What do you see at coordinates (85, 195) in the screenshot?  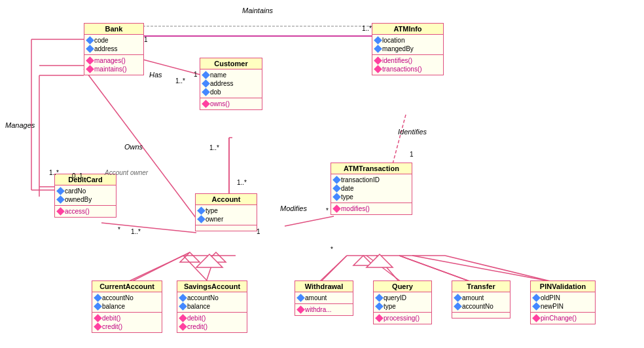 I see `class-debitcard-attrs: cardNo ownedBy` at bounding box center [85, 195].